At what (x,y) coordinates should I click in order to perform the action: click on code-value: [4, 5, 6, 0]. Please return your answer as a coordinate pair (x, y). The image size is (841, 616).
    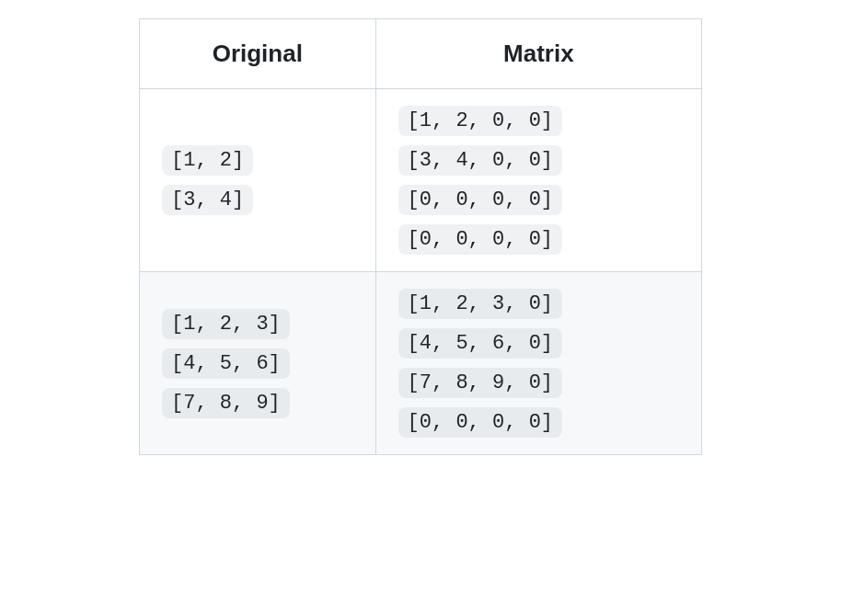
    Looking at the image, I should click on (480, 344).